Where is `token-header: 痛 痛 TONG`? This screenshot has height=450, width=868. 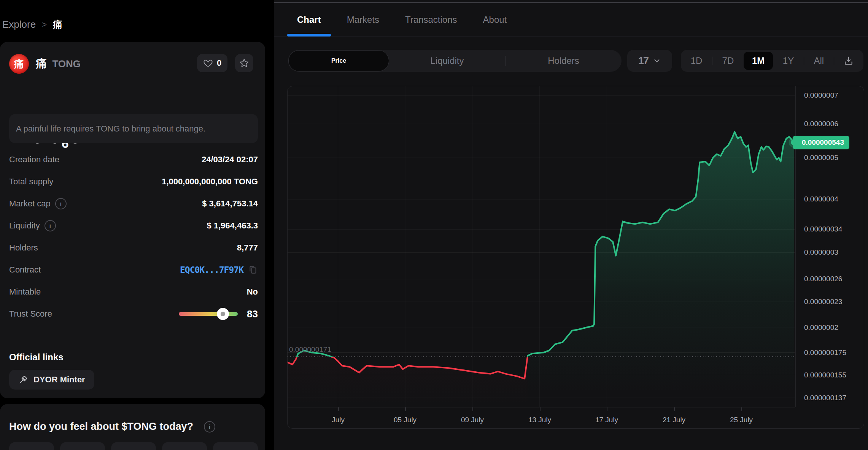
token-header: 痛 痛 TONG is located at coordinates (45, 64).